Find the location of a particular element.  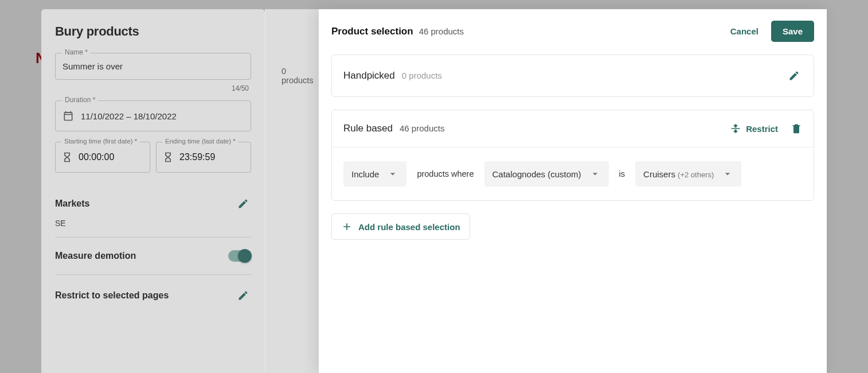

handpicked-count: 0 products is located at coordinates (422, 76).